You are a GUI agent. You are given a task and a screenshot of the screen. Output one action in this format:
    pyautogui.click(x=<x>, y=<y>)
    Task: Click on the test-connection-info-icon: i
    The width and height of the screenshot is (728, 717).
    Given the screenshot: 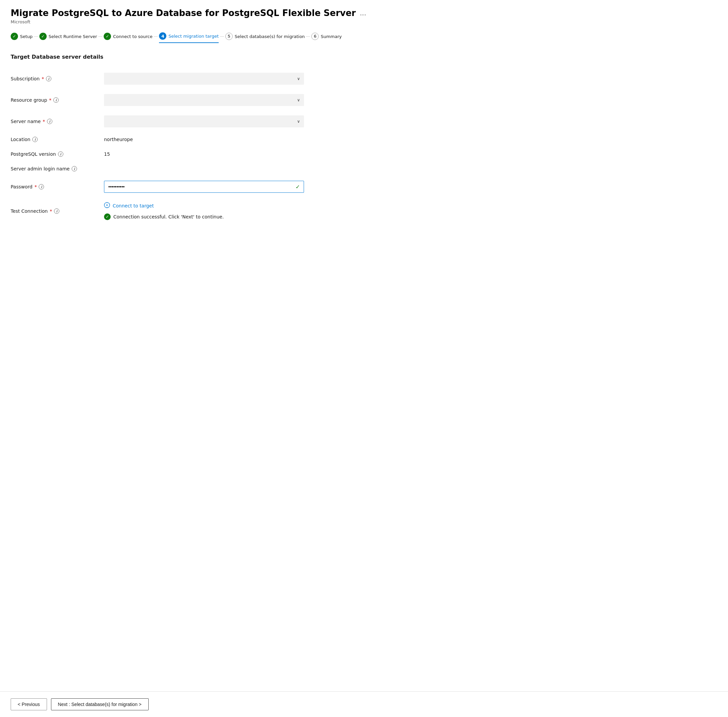 What is the action you would take?
    pyautogui.click(x=56, y=211)
    